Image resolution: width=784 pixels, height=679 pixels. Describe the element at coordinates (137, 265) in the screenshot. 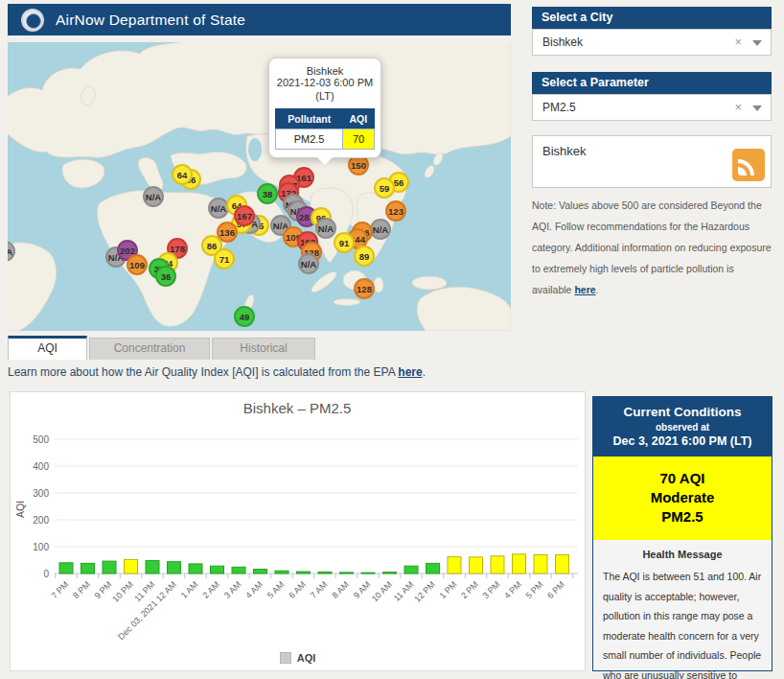

I see `map-marker: 109` at that location.